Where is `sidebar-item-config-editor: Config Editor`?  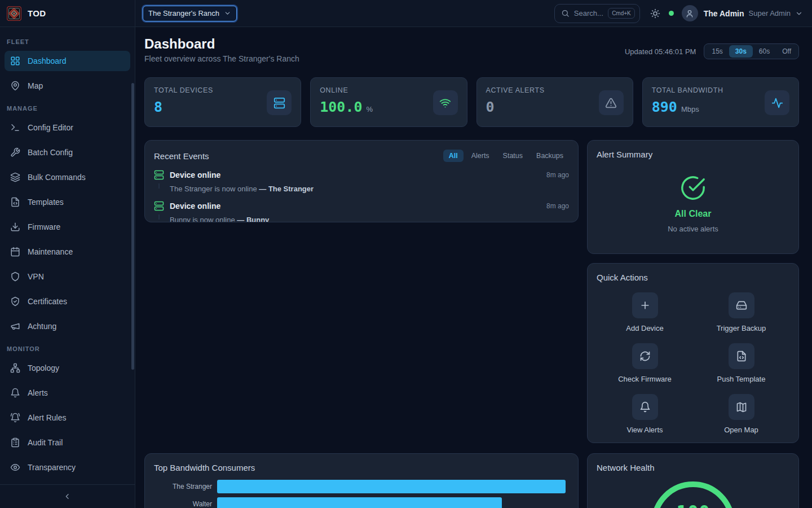 sidebar-item-config-editor: Config Editor is located at coordinates (68, 128).